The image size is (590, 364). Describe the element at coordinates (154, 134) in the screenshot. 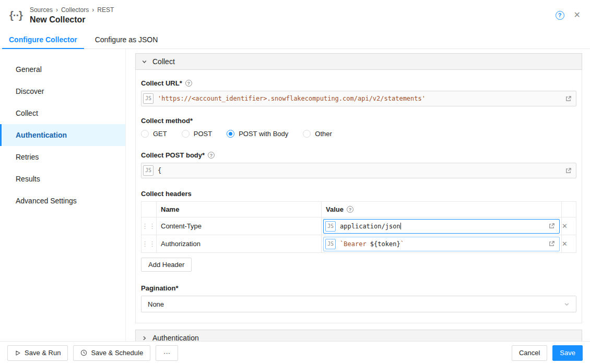

I see `radio-get: GET` at that location.